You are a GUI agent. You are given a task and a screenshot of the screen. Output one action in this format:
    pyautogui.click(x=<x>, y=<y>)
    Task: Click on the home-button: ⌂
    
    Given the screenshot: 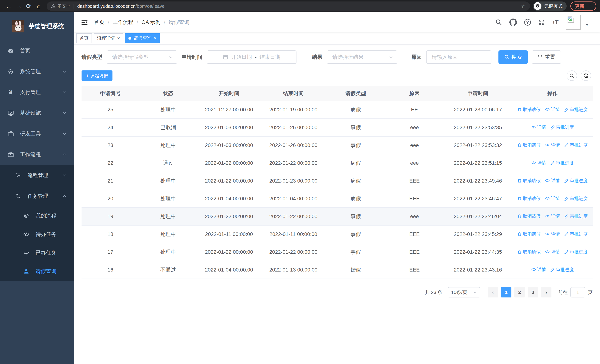 What is the action you would take?
    pyautogui.click(x=39, y=6)
    